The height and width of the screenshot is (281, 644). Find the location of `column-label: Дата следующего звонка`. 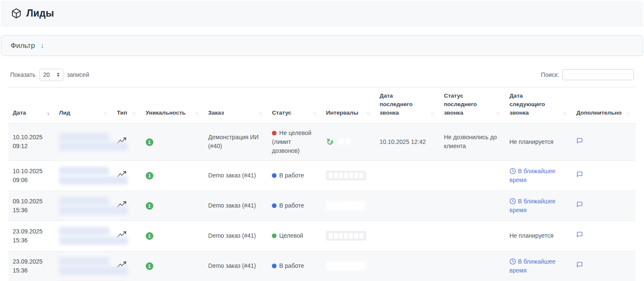

column-label: Дата следующего звонка is located at coordinates (527, 104).